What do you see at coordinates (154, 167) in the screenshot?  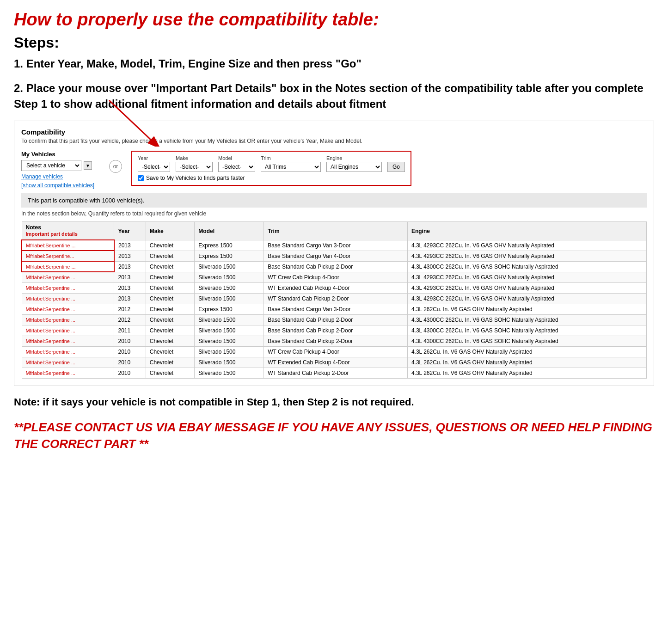 I see `year-select: -Select-` at bounding box center [154, 167].